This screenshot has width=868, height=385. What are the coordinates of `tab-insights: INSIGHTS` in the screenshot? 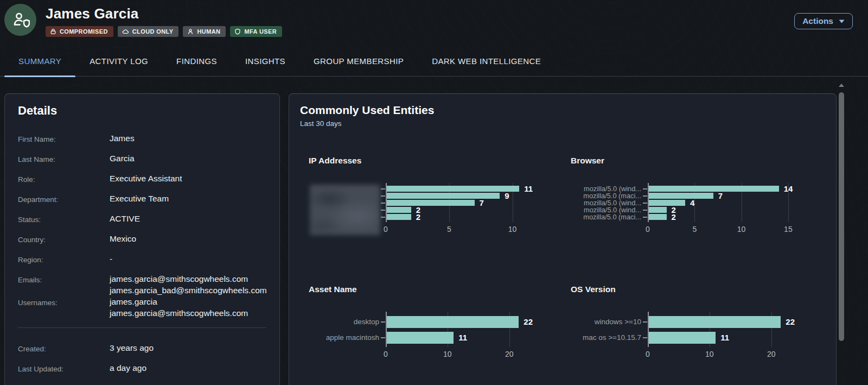 It's located at (265, 61).